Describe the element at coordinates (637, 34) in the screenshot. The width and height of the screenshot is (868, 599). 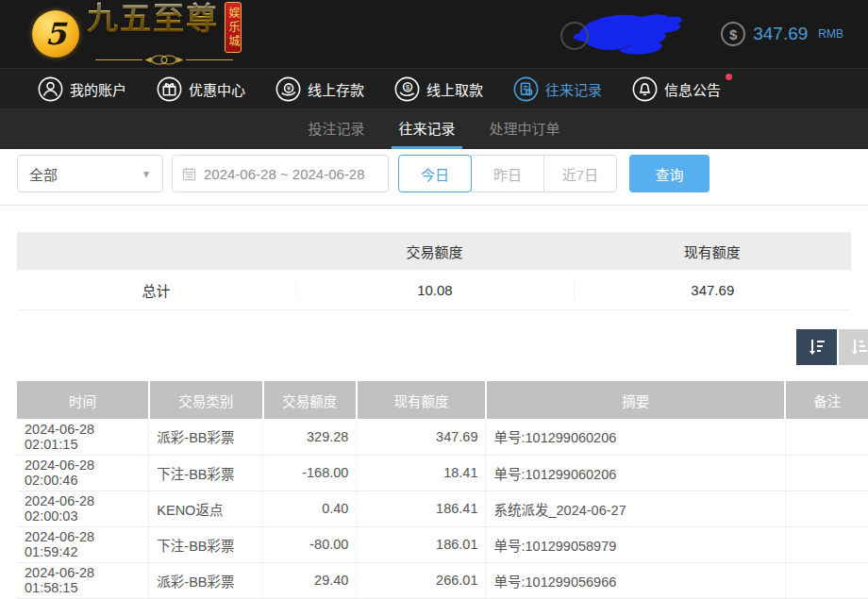
I see `redacted-username` at that location.